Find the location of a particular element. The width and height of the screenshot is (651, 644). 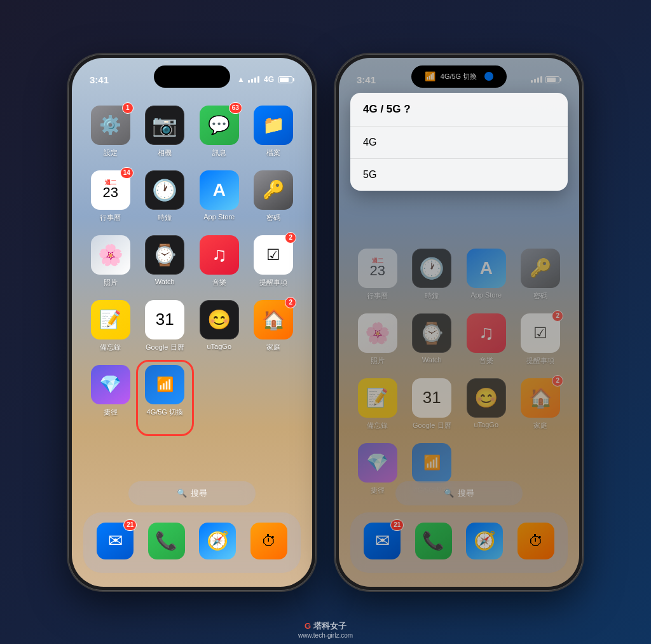

location-icon: ▲ is located at coordinates (241, 79).